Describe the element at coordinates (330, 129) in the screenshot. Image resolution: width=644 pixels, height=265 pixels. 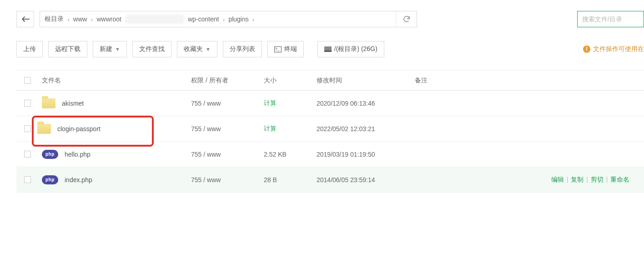
I see `table-row: clogin-passport755 / www计算2022/05/02 12:…` at that location.